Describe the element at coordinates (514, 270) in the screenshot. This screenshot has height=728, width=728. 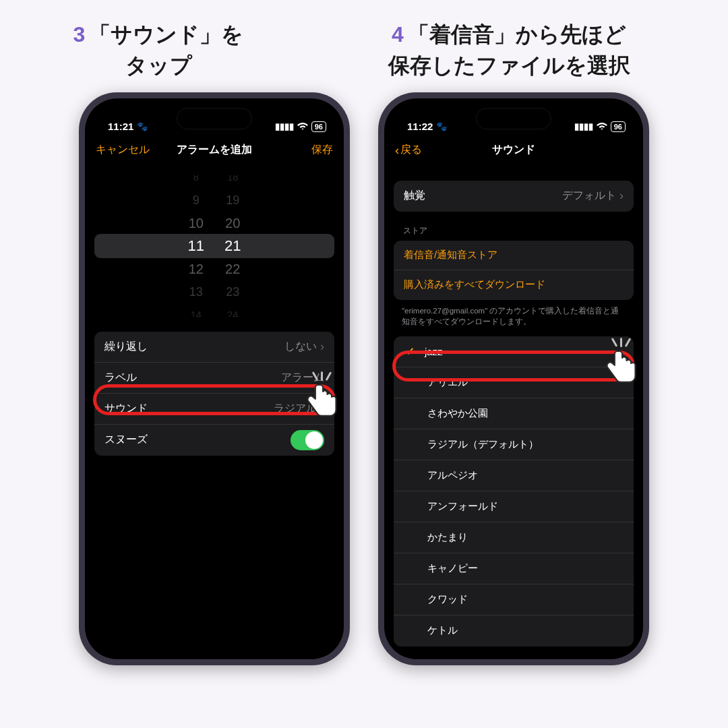
I see `store-group: 着信音/通知音ストア 購入済みをすべてダウンロード` at that location.